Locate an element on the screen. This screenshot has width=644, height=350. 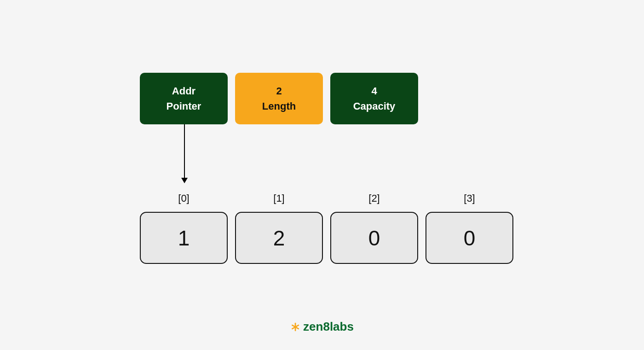
addr-value: Addr is located at coordinates (184, 91).